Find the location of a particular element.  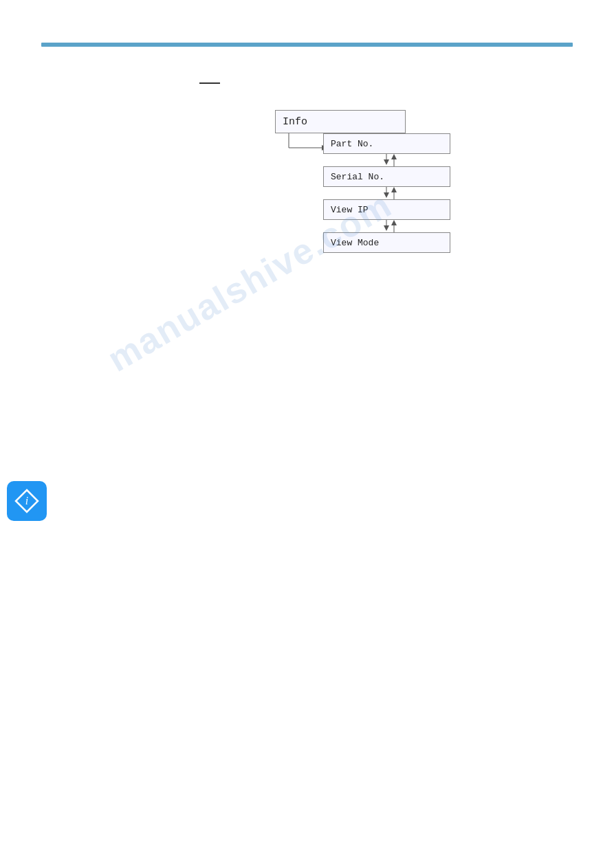

view-ip-item: View IP is located at coordinates (386, 210).